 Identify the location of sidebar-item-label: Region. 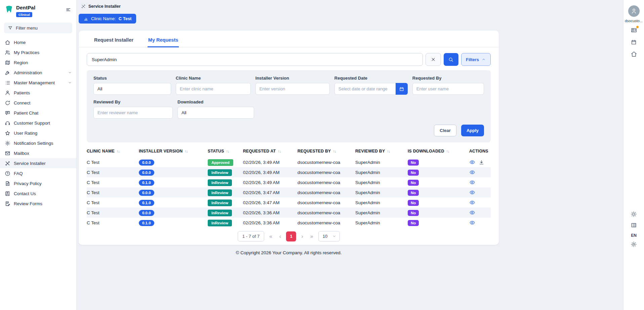
(21, 62).